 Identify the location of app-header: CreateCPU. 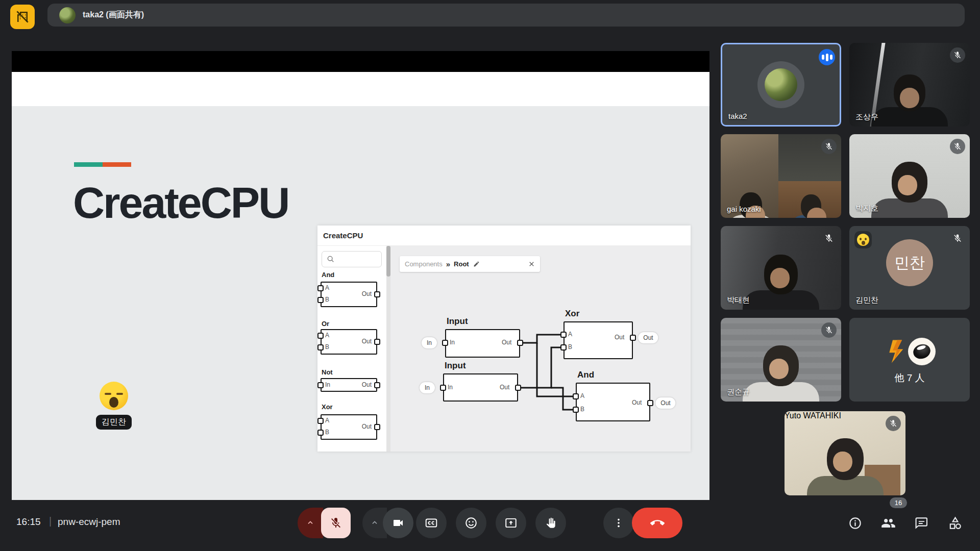
(504, 236).